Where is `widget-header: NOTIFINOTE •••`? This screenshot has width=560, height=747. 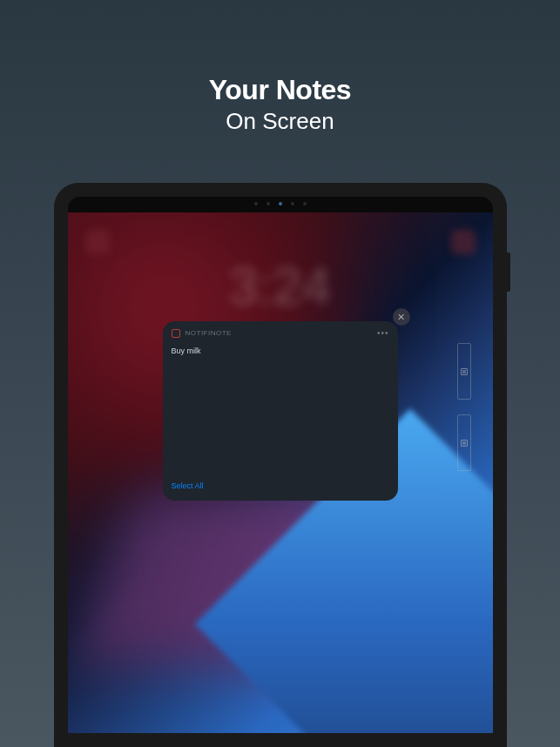
widget-header: NOTIFINOTE ••• is located at coordinates (280, 333).